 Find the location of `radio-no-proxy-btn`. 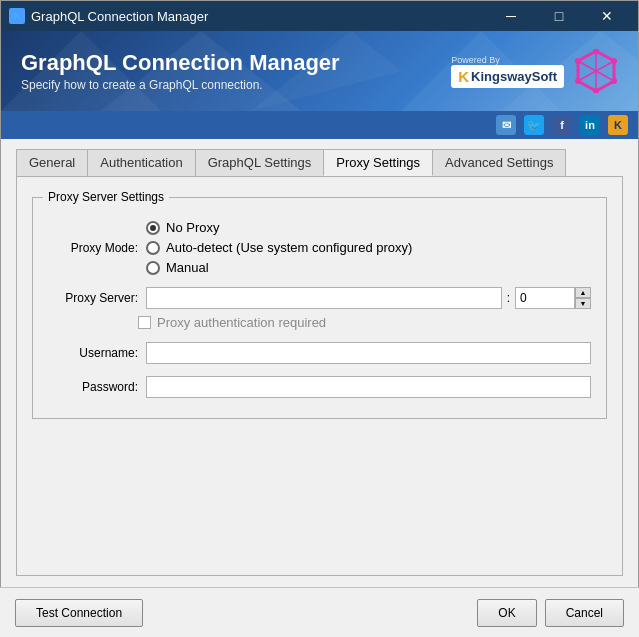

radio-no-proxy-btn is located at coordinates (153, 228).